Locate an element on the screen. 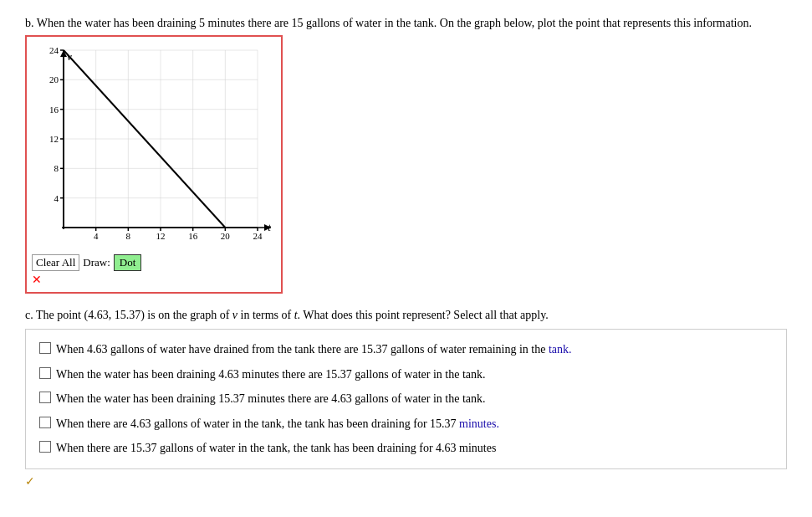 The height and width of the screenshot is (517, 812). choice-4-blue: minutes. is located at coordinates (479, 423).